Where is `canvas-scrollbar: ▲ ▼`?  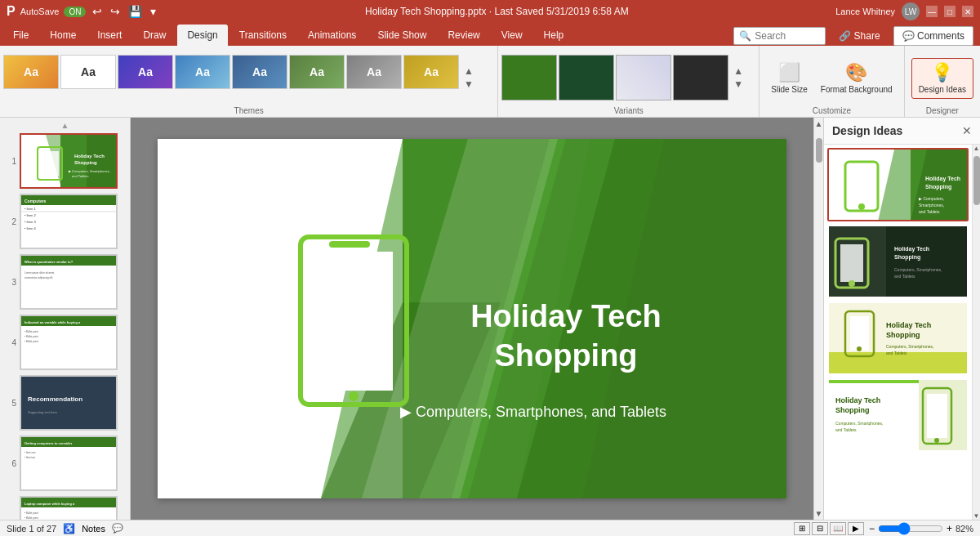
canvas-scrollbar: ▲ ▼ is located at coordinates (818, 319).